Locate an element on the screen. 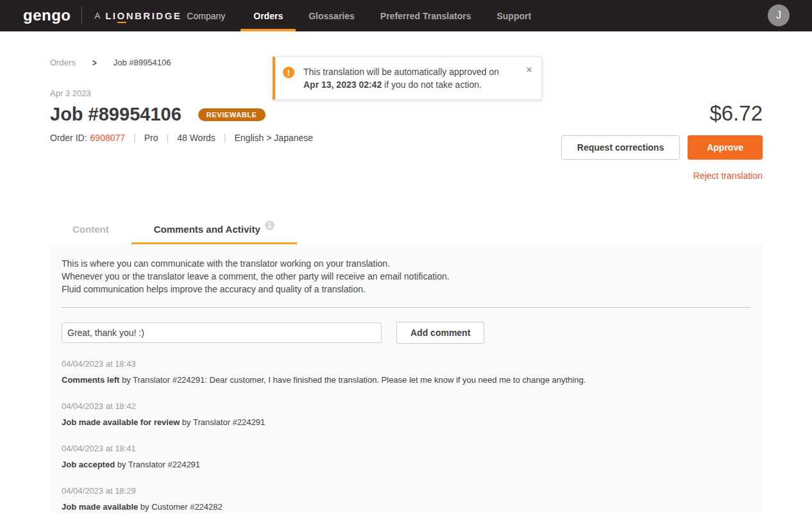 The height and width of the screenshot is (527, 812). top-navigation-bar: gengo A LIONBRIDGE Company Orders Glossa… is located at coordinates (406, 15).